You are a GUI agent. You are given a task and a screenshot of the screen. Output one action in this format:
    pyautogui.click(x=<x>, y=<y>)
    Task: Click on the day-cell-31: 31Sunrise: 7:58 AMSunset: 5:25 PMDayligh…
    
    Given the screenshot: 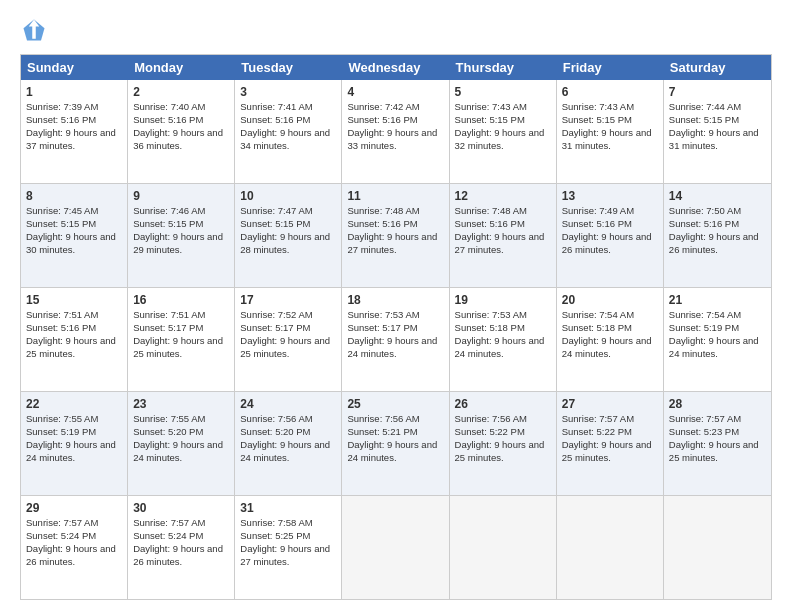 What is the action you would take?
    pyautogui.click(x=288, y=548)
    